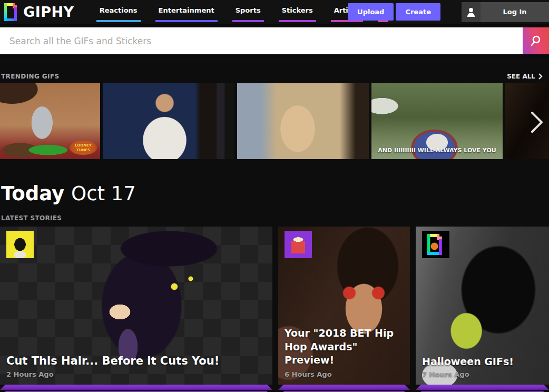  What do you see at coordinates (119, 11) in the screenshot?
I see `nav-label: Reactions` at bounding box center [119, 11].